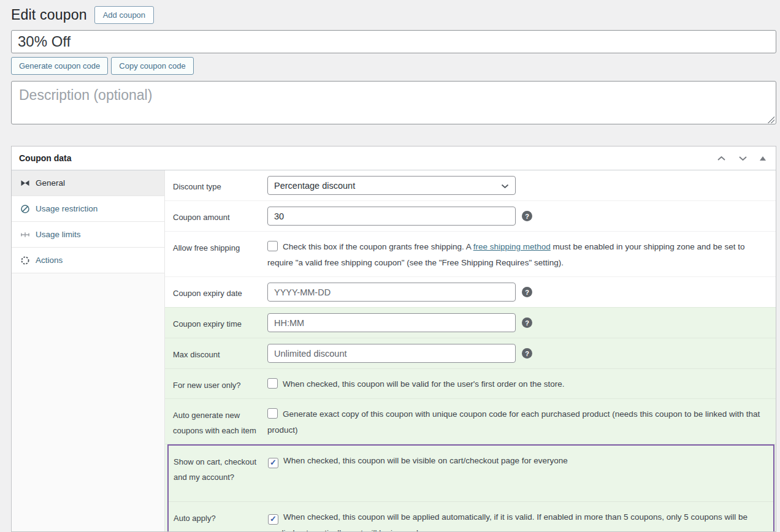 The width and height of the screenshot is (780, 532). I want to click on ticket-icon, so click(25, 183).